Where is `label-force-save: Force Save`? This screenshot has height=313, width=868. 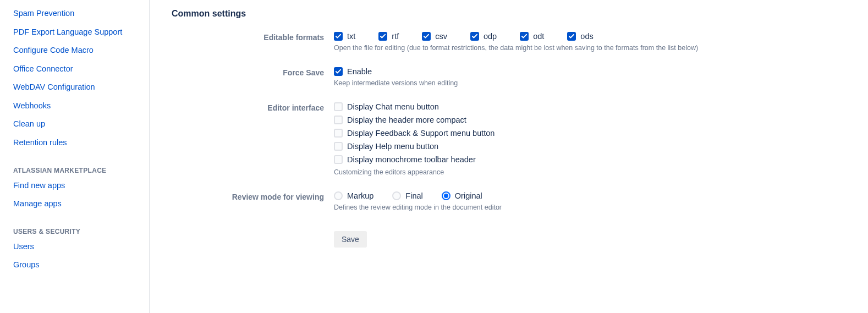
label-force-save: Force Save is located at coordinates (253, 72).